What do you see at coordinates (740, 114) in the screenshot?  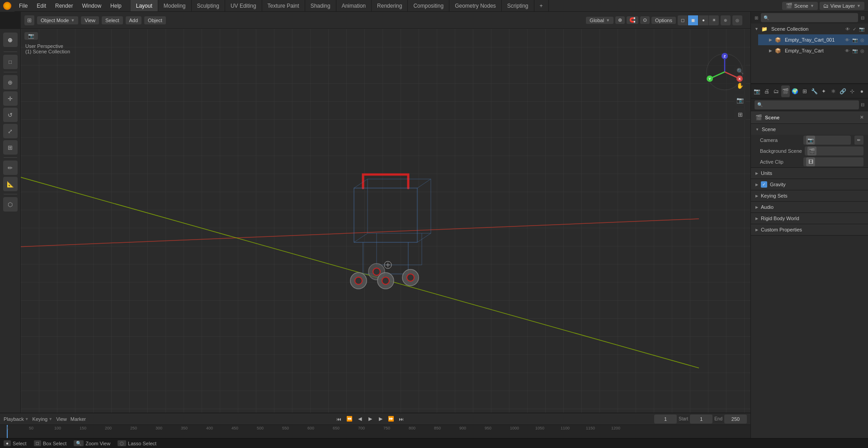 I see `orthographic-icon: ⊞` at bounding box center [740, 114].